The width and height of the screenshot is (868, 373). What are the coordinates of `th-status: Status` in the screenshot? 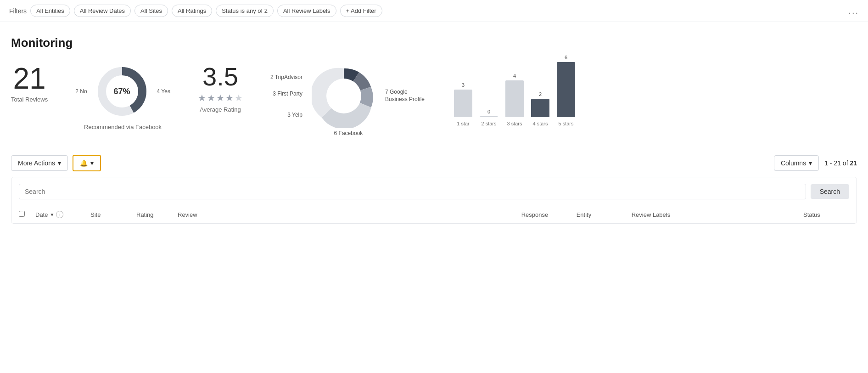 It's located at (826, 215).